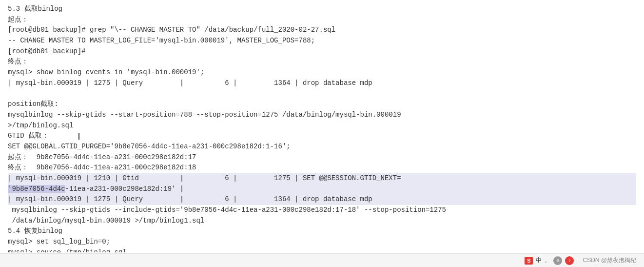 Image resolution: width=644 pixels, height=267 pixels. I want to click on line-7: mysql> show binlog events in 'mysql-bin.…, so click(322, 73).